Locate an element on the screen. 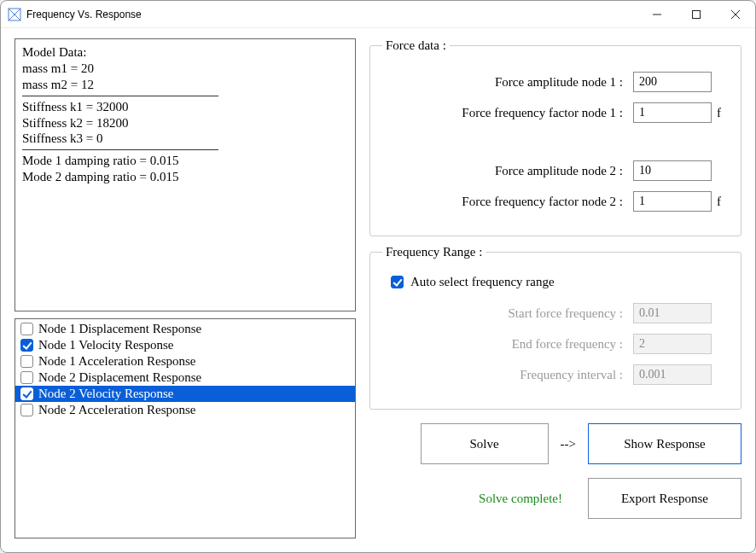  response-label: Node 1 Velocity Response is located at coordinates (106, 345).